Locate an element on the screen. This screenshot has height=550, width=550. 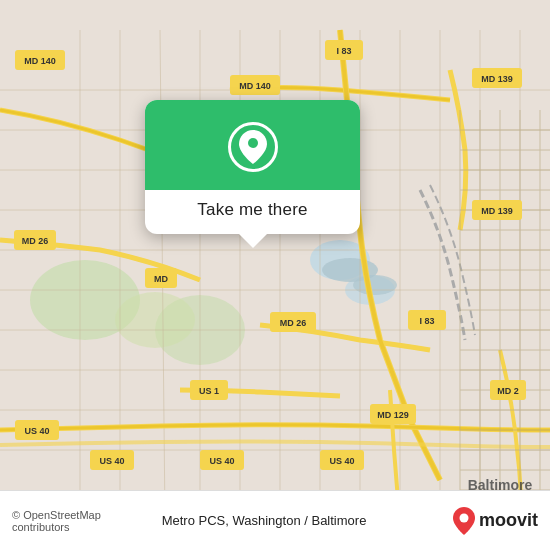
moovit-pin-icon is located at coordinates (464, 521).